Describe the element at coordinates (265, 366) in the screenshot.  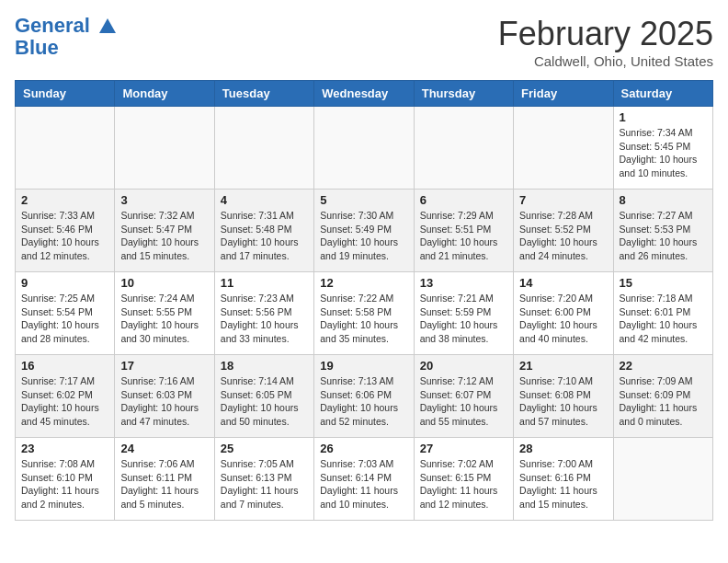
I see `day-number: 18` at that location.